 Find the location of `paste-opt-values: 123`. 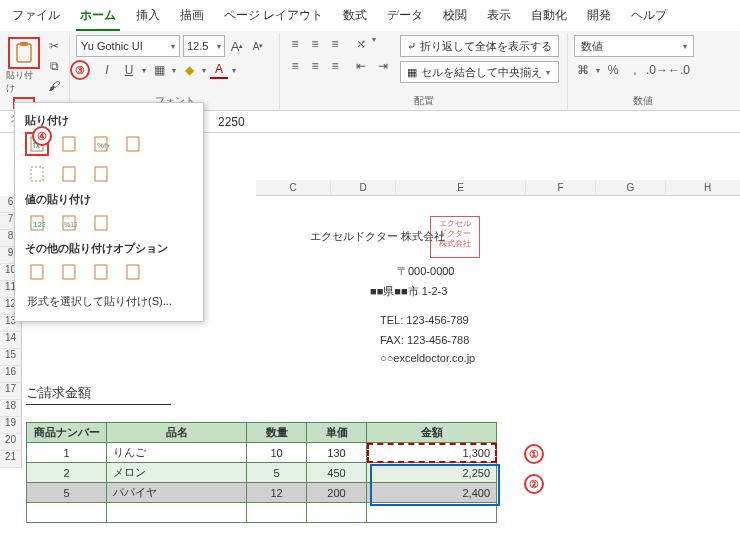

paste-opt-values: 123 is located at coordinates (37, 223).